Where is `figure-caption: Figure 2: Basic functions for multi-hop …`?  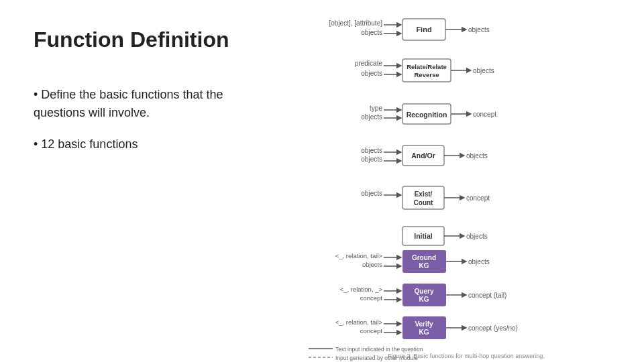 figure-caption: Figure 2: Basic functions for multi-hop … is located at coordinates (466, 356).